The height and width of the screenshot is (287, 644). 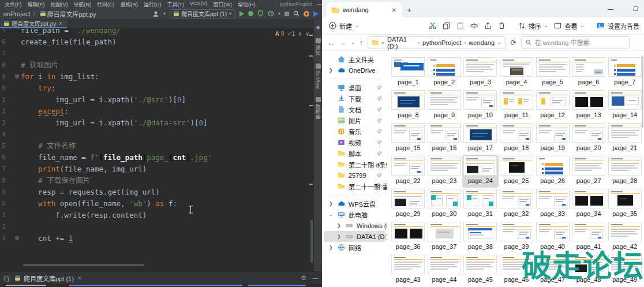 What do you see at coordinates (10, 158) in the screenshot?
I see `line-number-gutter: 6` at bounding box center [10, 158].